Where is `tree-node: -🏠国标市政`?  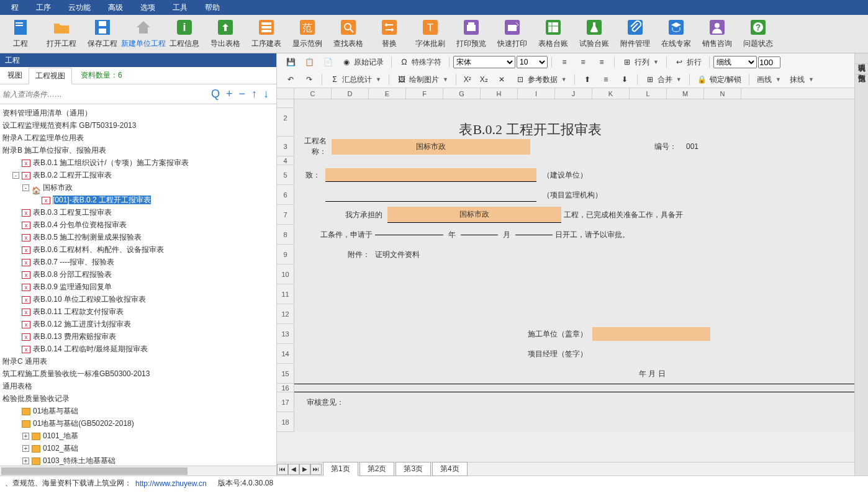
tree-node: -🏠国标市政 is located at coordinates (138, 187).